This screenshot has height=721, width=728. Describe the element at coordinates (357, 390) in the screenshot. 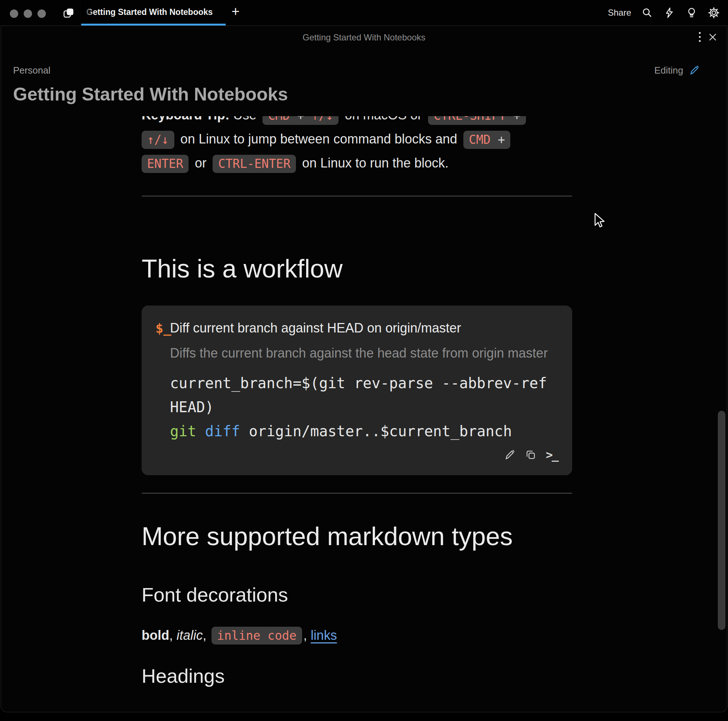

I see `workflow-card: $_ Diff current branch against HEAD on o…` at that location.